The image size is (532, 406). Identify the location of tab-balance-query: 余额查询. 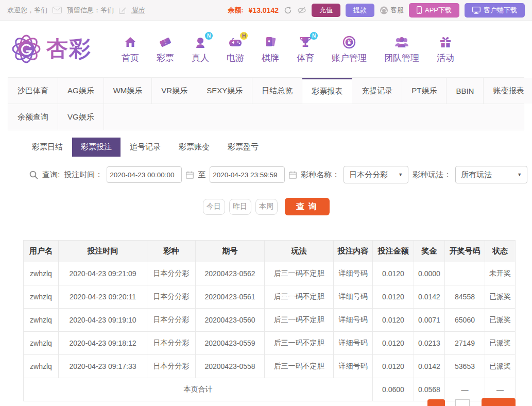
(33, 117).